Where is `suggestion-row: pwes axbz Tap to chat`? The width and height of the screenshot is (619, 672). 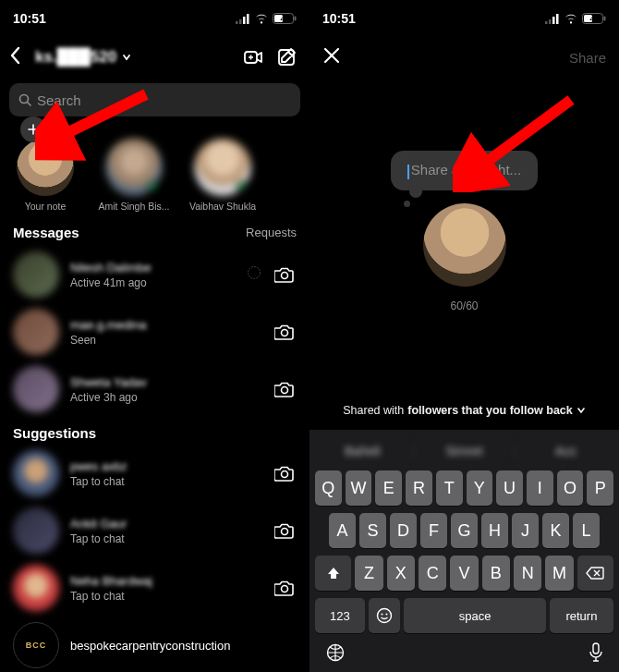 suggestion-row: pwes axbz Tap to chat is located at coordinates (155, 473).